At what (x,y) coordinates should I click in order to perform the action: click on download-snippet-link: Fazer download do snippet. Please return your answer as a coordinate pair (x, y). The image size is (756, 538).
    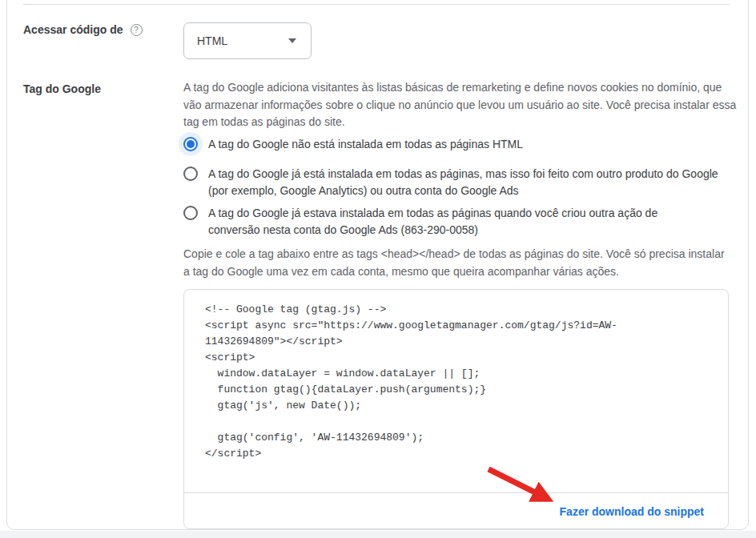
    Looking at the image, I should click on (632, 512).